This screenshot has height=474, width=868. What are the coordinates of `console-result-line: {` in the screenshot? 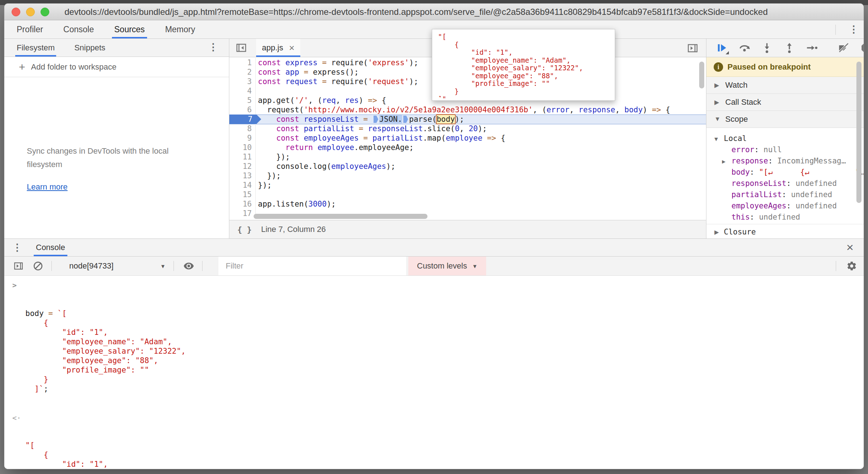 It's located at (445, 455).